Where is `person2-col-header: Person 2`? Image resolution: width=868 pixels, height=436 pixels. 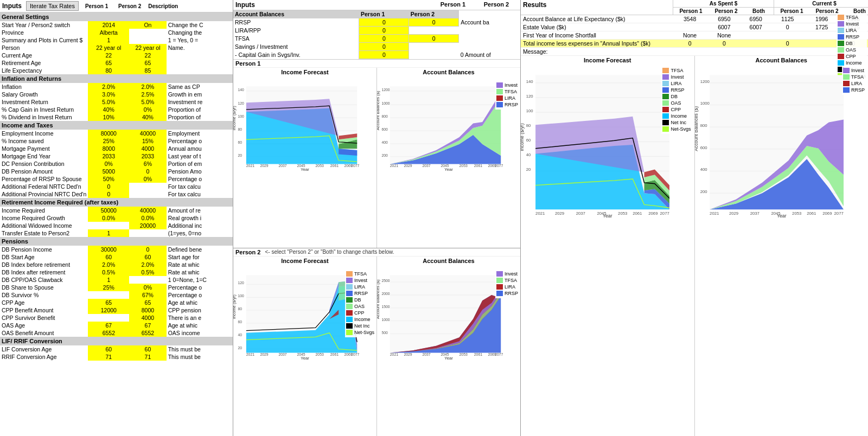
person2-col-header: Person 2 is located at coordinates (130, 7).